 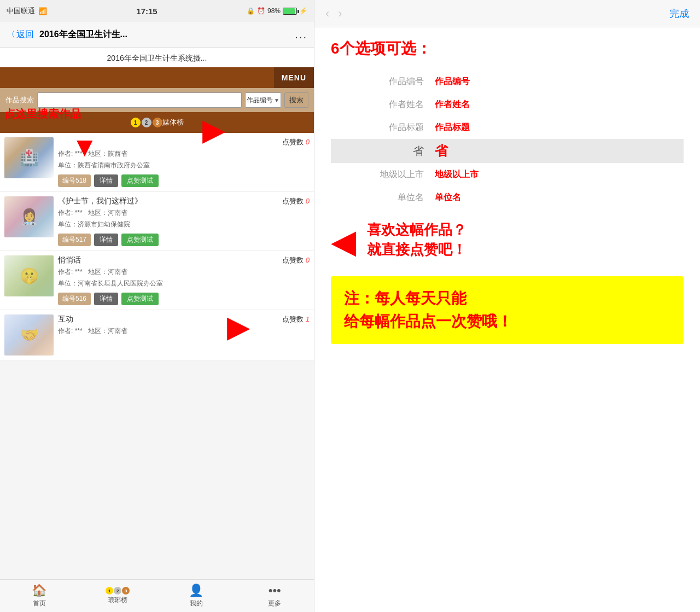 What do you see at coordinates (508, 151) in the screenshot?
I see `option-row-highlighted: 省 省` at bounding box center [508, 151].